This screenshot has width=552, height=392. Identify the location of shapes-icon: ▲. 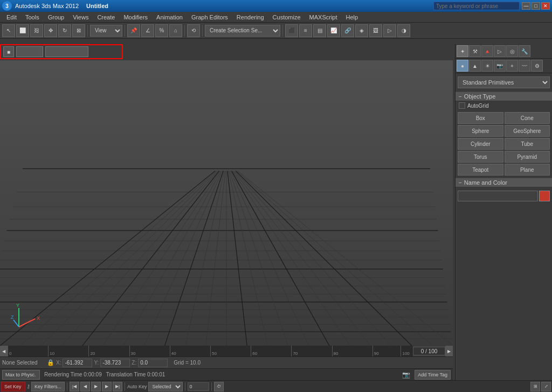
(475, 66).